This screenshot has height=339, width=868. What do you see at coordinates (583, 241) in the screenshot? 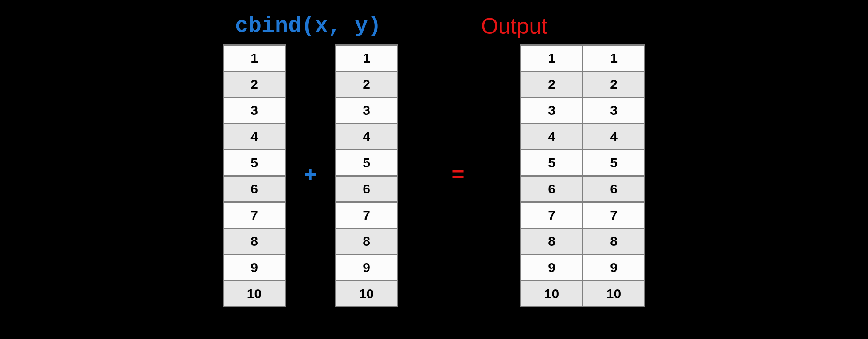
I see `table-row: 88` at bounding box center [583, 241].